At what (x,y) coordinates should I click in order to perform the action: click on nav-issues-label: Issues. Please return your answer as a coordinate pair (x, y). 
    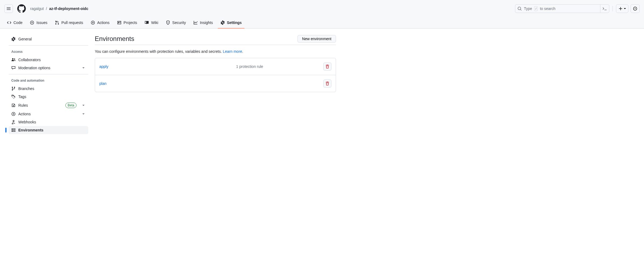
    Looking at the image, I should click on (42, 23).